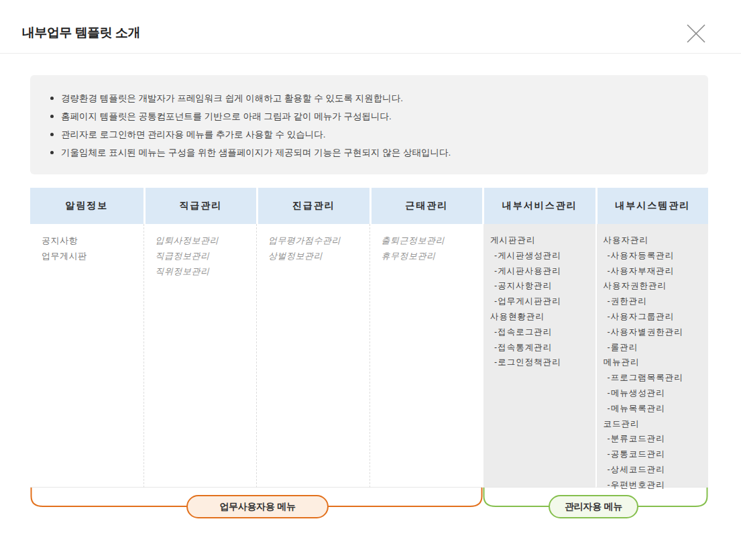 Image resolution: width=741 pixels, height=560 pixels. I want to click on menu-item: 사용현황관리, so click(540, 317).